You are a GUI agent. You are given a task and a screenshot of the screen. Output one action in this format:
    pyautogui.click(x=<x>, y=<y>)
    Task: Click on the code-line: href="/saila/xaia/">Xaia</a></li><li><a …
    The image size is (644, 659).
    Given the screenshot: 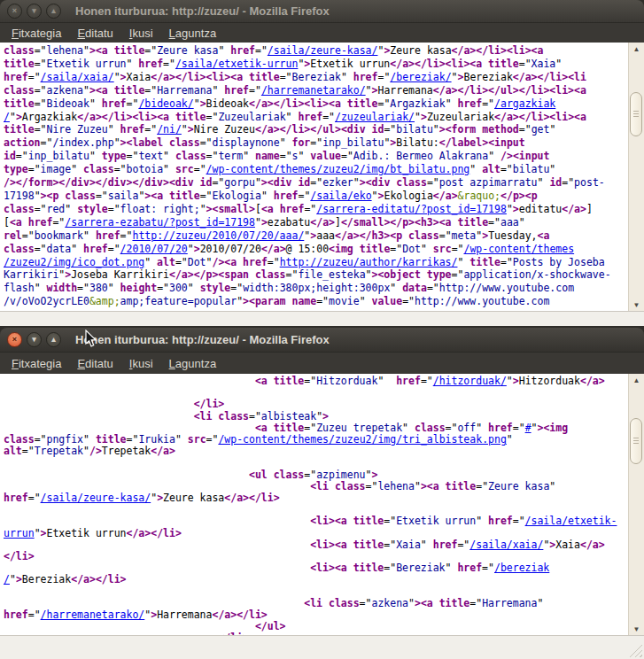 What is the action you would take?
    pyautogui.click(x=322, y=78)
    